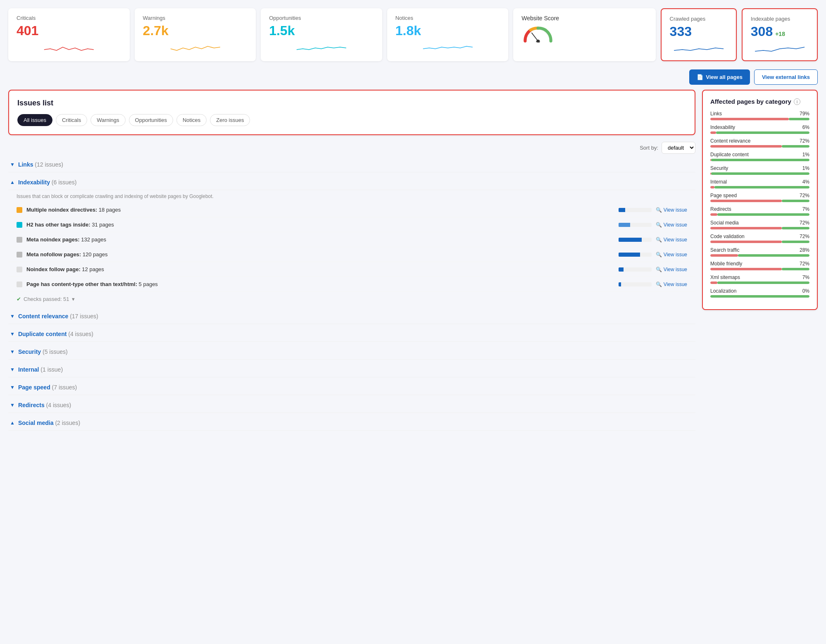 This screenshot has width=826, height=644. Describe the element at coordinates (19, 284) in the screenshot. I see `issue-icon-low` at that location.